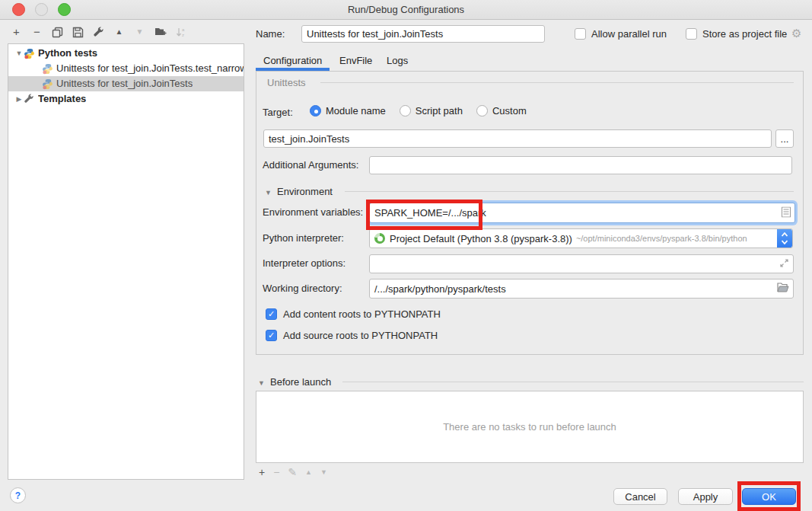  Describe the element at coordinates (62, 99) in the screenshot. I see `tree-item-label: Templates` at that location.